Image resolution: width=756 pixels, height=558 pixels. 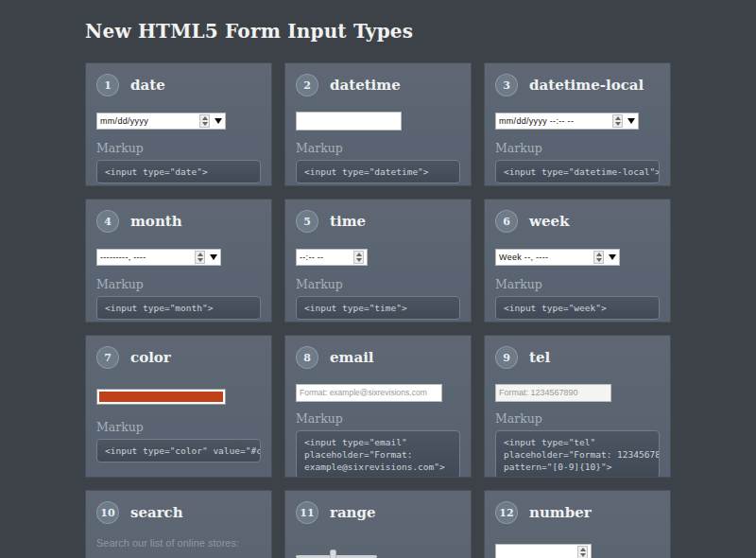 What do you see at coordinates (179, 407) in the screenshot?
I see `card-color: 7 color Markup <input type="color" value…` at bounding box center [179, 407].